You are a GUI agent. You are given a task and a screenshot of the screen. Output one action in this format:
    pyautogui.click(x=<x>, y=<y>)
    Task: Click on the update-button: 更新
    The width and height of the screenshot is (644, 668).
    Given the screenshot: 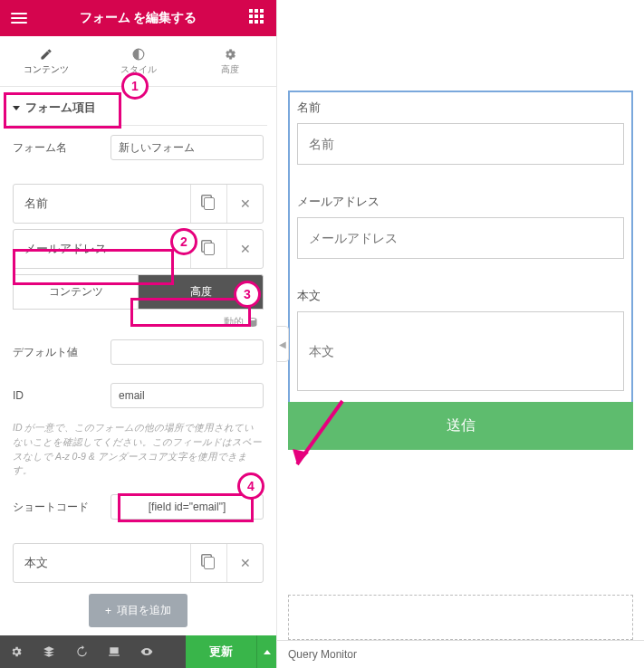 What is the action you would take?
    pyautogui.click(x=221, y=652)
    